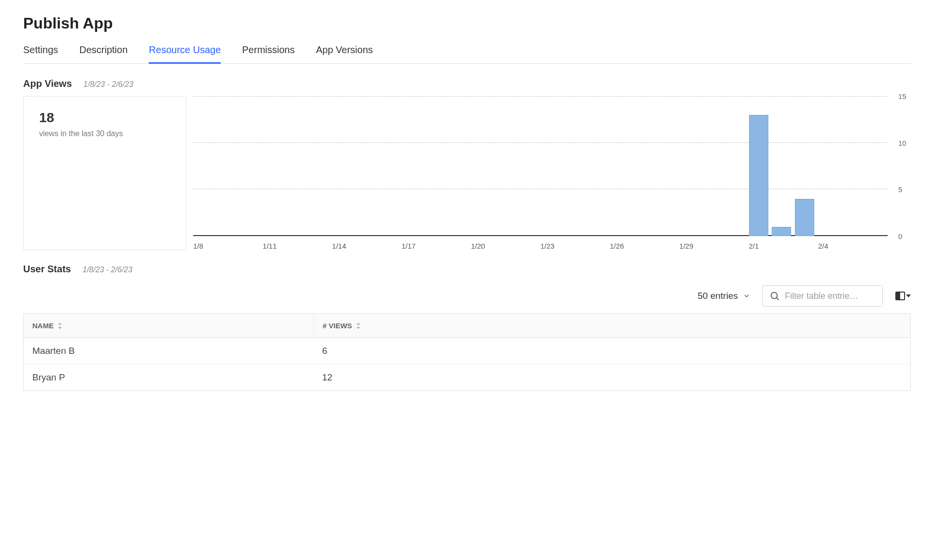 This screenshot has width=934, height=560. Describe the element at coordinates (901, 237) in the screenshot. I see `y-tick-label: 0` at that location.